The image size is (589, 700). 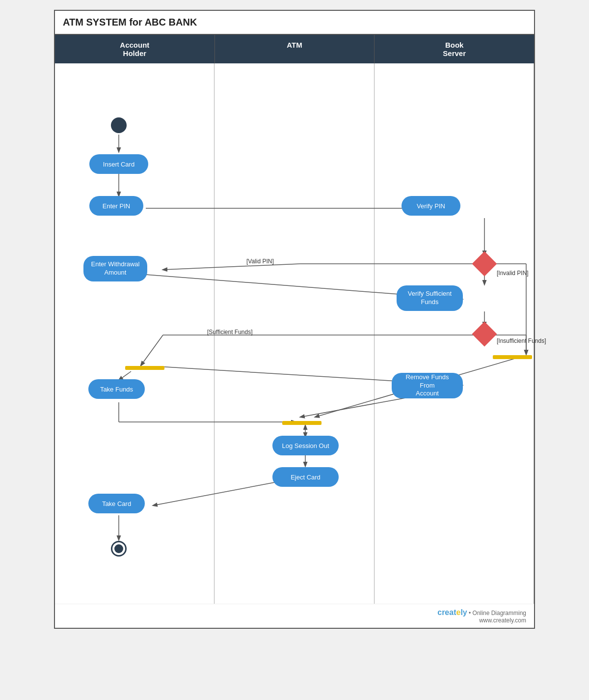 I want to click on take-card-node: Take Card, so click(x=117, y=504).